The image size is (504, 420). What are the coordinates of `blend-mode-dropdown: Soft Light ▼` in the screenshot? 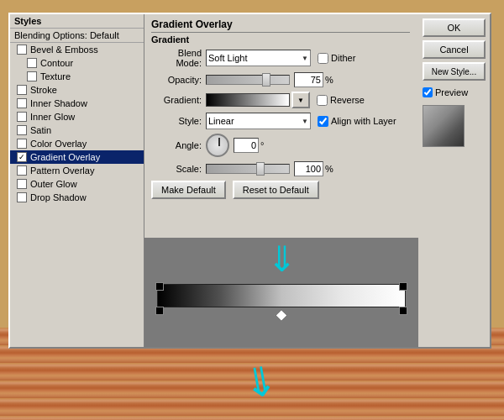 It's located at (259, 58).